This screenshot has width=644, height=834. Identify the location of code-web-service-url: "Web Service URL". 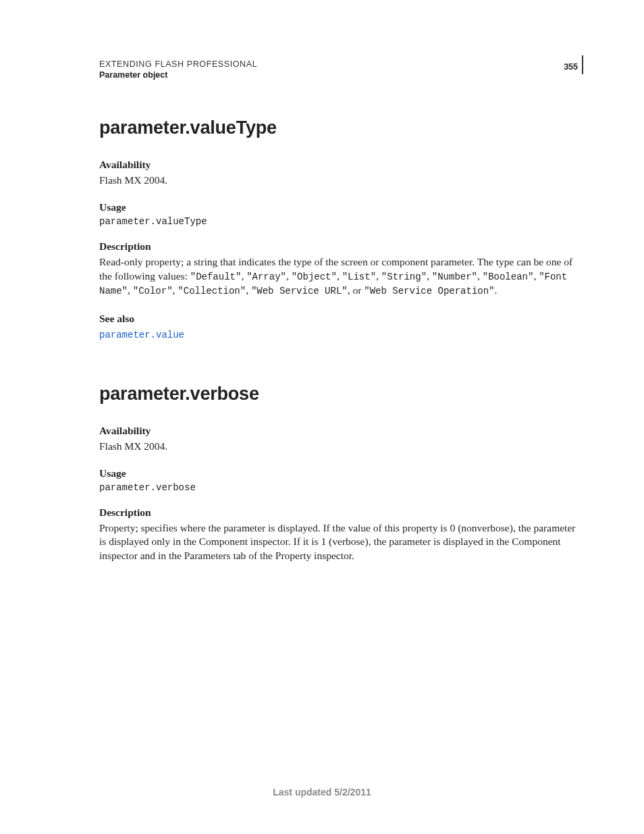
(300, 291).